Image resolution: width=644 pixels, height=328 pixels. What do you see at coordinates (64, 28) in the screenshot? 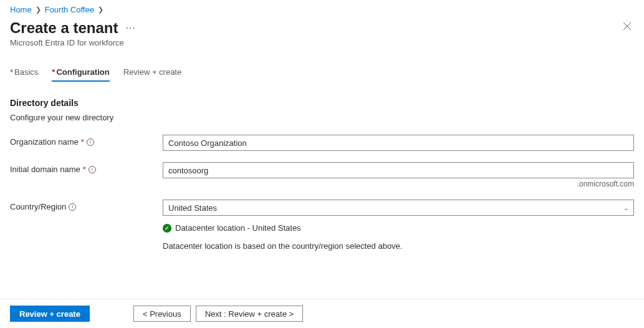
I see `page-title: Create a tenant` at bounding box center [64, 28].